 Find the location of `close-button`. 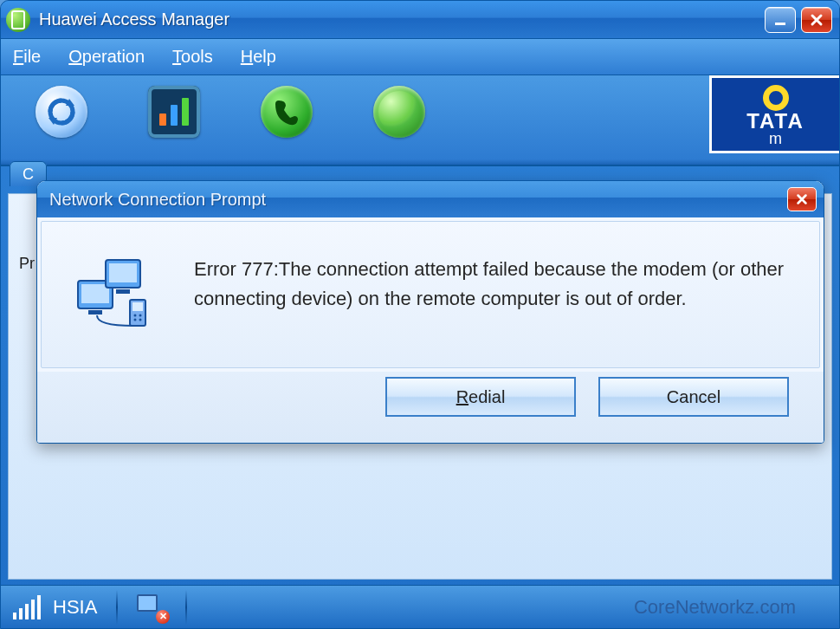

close-button is located at coordinates (817, 20).